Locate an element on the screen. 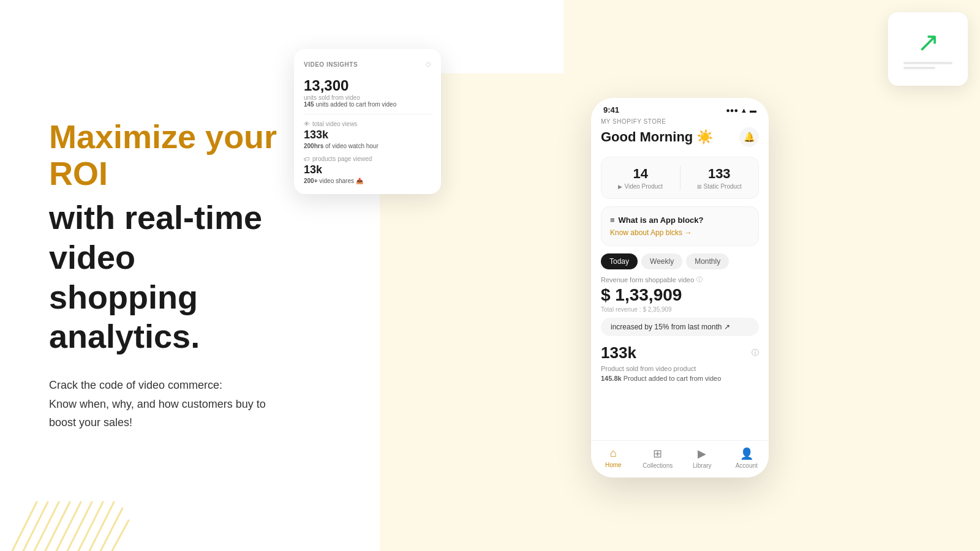  store-label: MY SHOPIFY STORE is located at coordinates (680, 121).